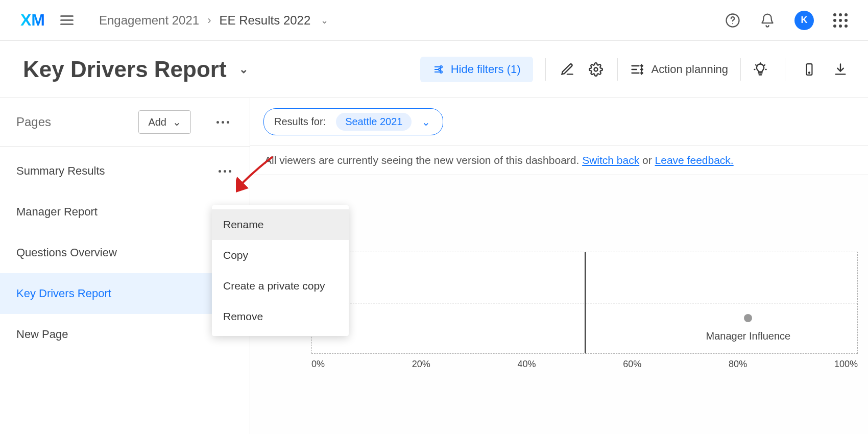 The image size is (868, 434). I want to click on menu-item-remove: Remove, so click(280, 317).